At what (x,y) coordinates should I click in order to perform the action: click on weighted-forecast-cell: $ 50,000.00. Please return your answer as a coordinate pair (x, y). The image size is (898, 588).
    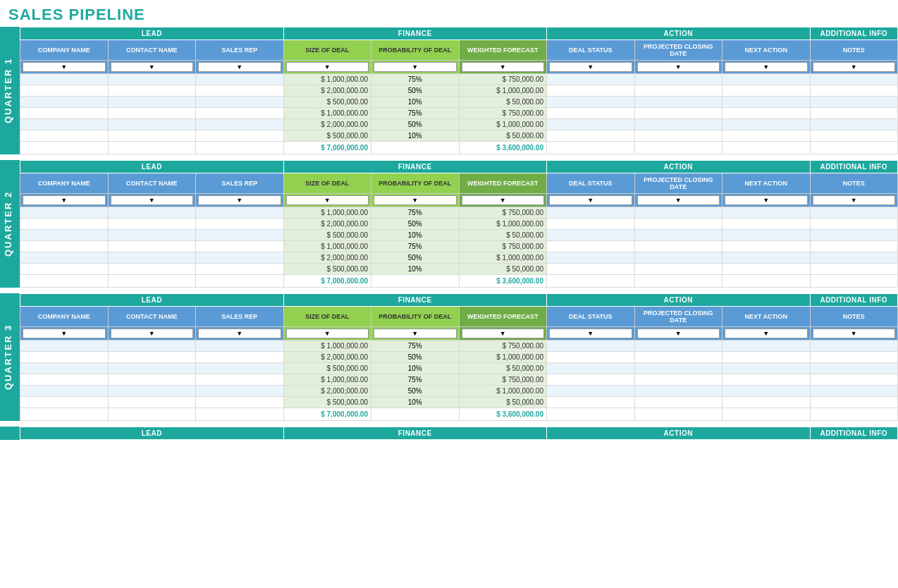
    Looking at the image, I should click on (503, 403).